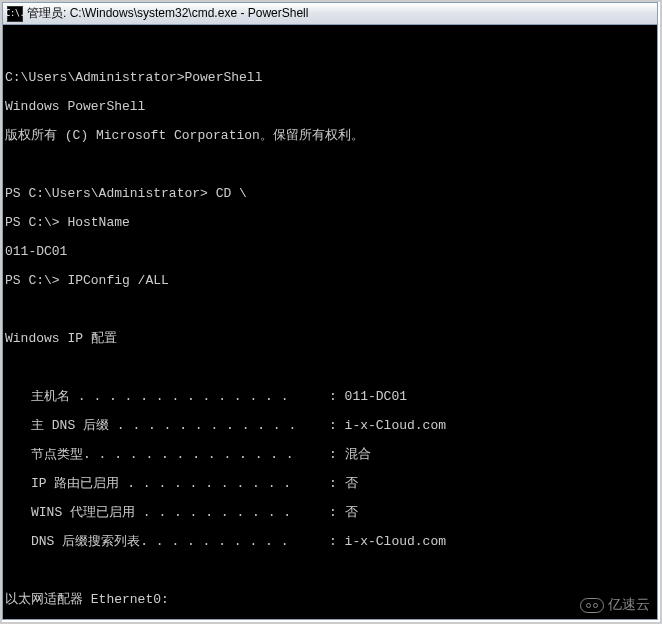 This screenshot has width=662, height=624. Describe the element at coordinates (180, 514) in the screenshot. I see `property-label: WINS 代理已启用 . . . . . . . . . .` at that location.